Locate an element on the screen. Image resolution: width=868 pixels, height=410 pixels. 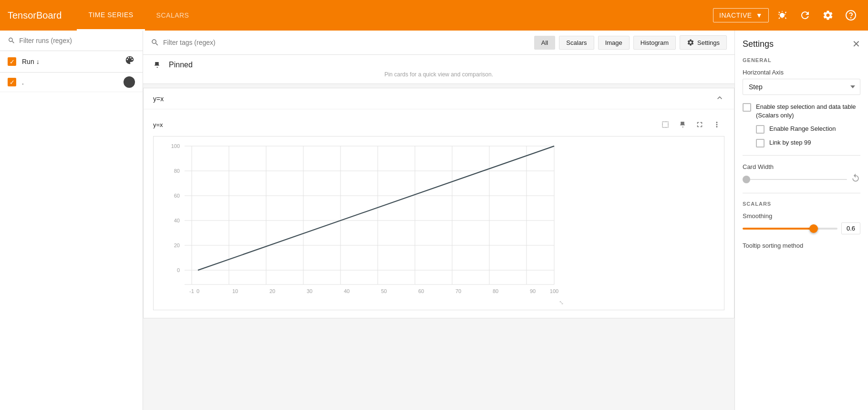
run-color-dot is located at coordinates (129, 82).